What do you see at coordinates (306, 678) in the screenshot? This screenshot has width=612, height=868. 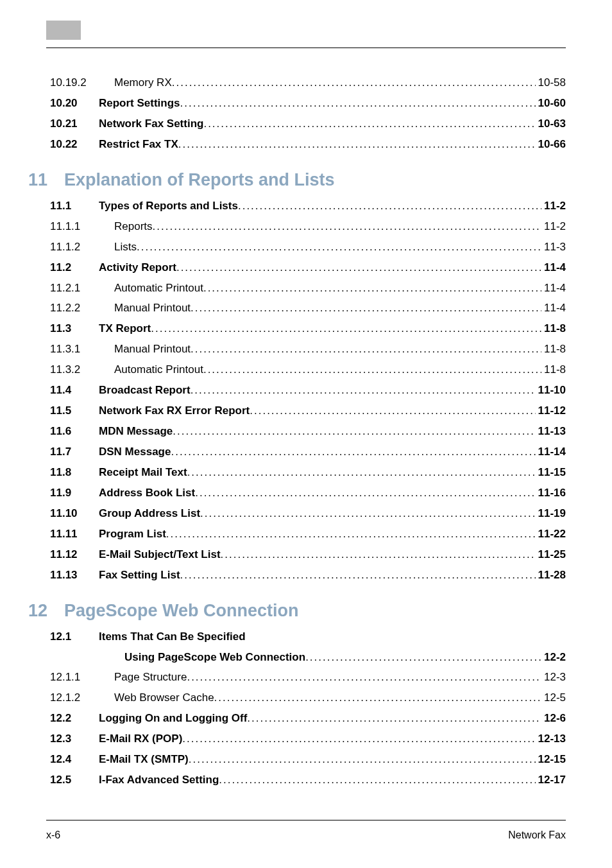 I see `toc-entry: 12.1.1Page Structure12-3` at bounding box center [306, 678].